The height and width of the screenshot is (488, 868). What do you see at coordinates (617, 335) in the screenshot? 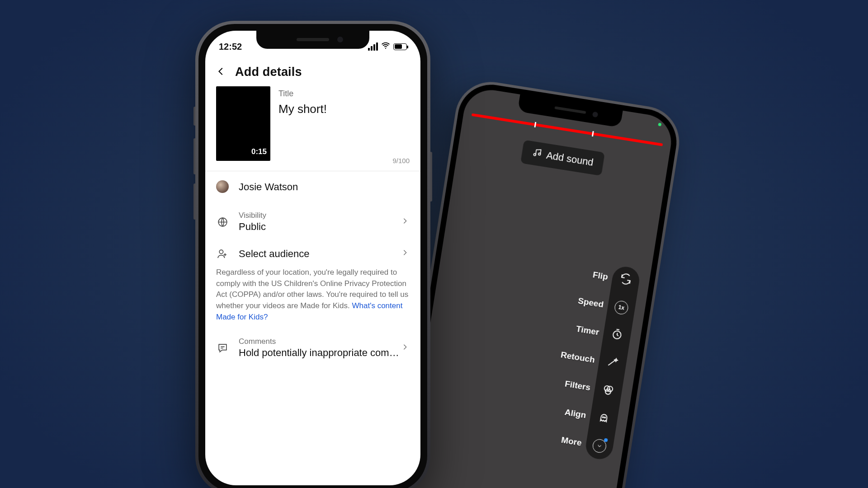
I see `timer-button: Timer` at bounding box center [617, 335].